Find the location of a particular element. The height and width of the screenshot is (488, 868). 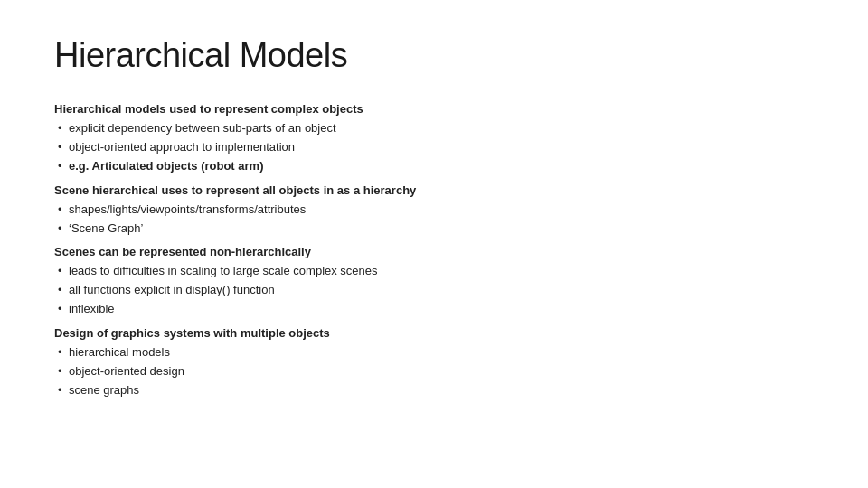

list-item: all functions explicit in display() func… is located at coordinates (434, 290).